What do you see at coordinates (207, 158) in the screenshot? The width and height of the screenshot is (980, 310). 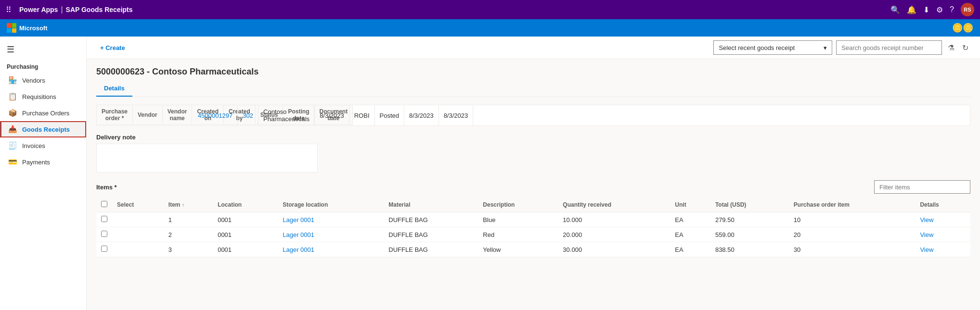 I see `delivery-note-box` at bounding box center [207, 158].